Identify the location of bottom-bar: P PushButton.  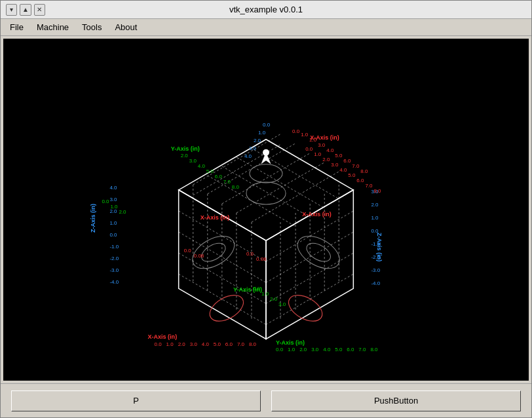
(266, 400).